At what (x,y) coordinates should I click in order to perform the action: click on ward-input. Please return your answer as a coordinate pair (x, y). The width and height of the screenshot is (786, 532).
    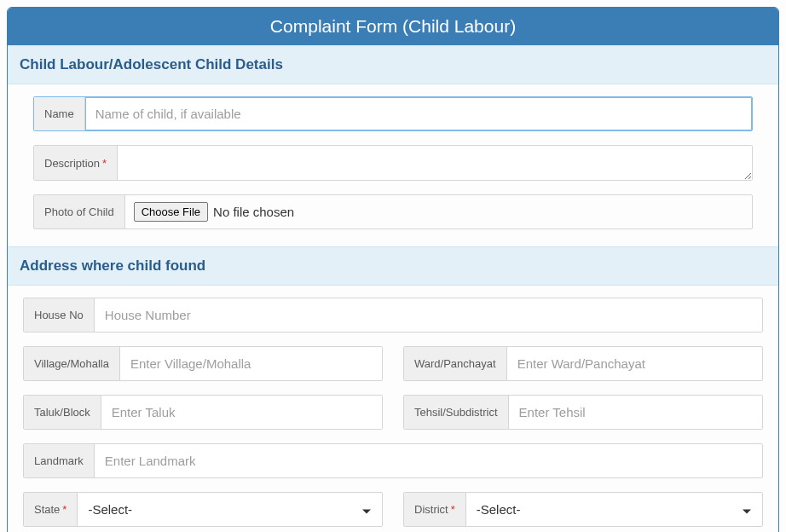
    Looking at the image, I should click on (634, 363).